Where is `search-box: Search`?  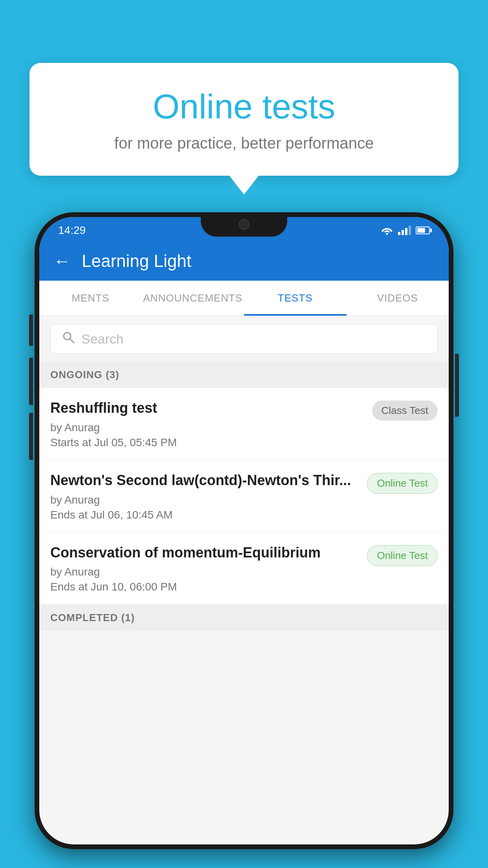 search-box: Search is located at coordinates (244, 339).